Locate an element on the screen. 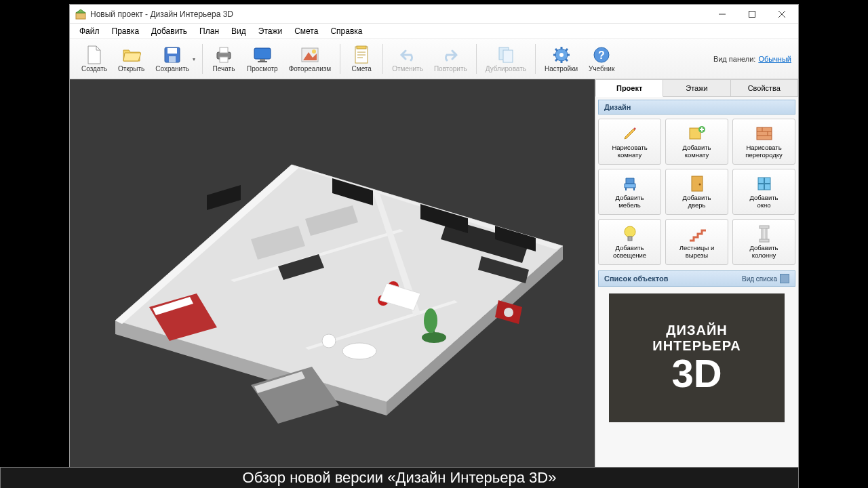 This screenshot has height=488, width=868. add-light-button: Добавить освещение is located at coordinates (629, 242).